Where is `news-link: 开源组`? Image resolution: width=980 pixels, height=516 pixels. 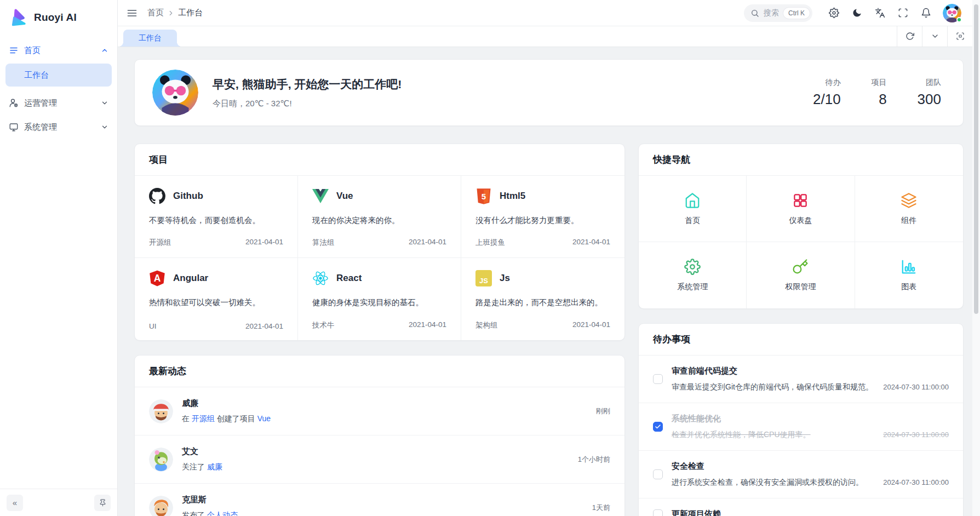
news-link: 开源组 is located at coordinates (203, 418).